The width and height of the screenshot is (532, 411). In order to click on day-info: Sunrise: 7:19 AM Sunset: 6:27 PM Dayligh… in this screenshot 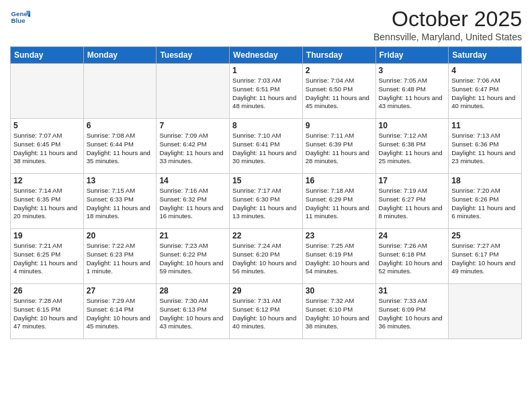, I will do `click(412, 204)`.